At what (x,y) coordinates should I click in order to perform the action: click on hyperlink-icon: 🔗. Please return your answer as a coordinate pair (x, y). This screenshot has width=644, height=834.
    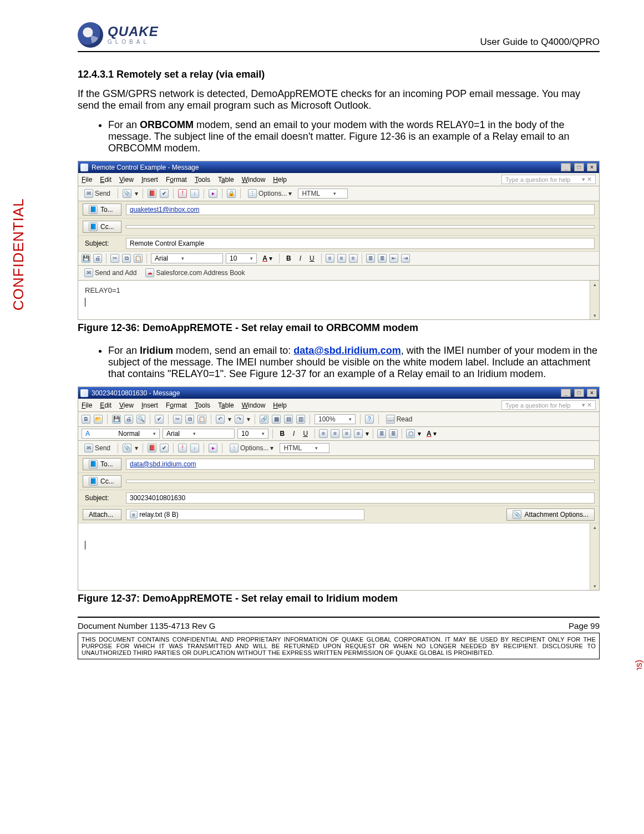
    Looking at the image, I should click on (264, 419).